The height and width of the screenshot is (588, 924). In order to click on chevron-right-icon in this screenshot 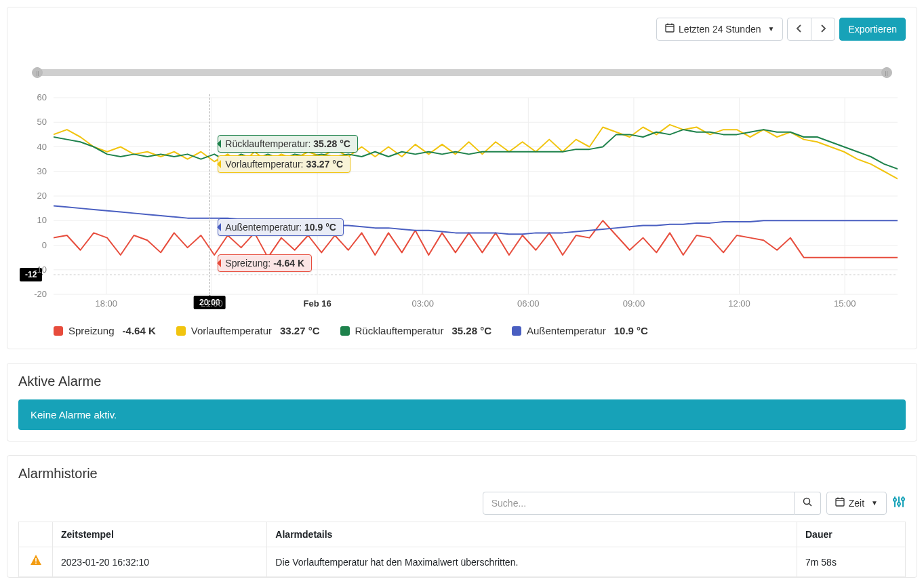, I will do `click(823, 29)`.